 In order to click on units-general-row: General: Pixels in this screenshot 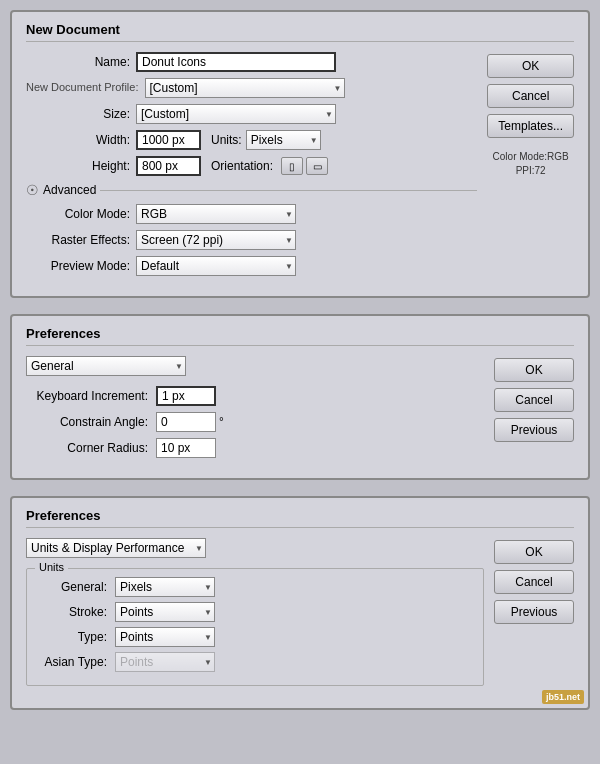, I will do `click(255, 587)`.